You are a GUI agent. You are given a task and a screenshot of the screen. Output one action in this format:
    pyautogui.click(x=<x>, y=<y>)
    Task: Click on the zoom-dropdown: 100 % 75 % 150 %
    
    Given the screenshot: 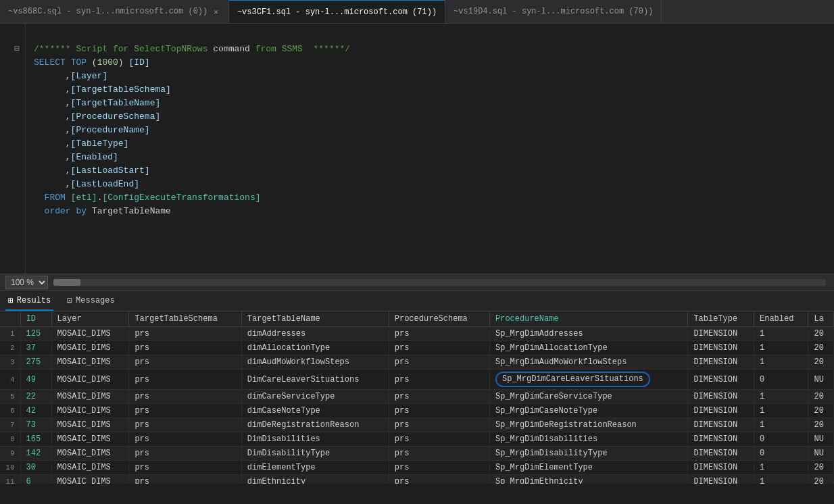 What is the action you would take?
    pyautogui.click(x=27, y=282)
    